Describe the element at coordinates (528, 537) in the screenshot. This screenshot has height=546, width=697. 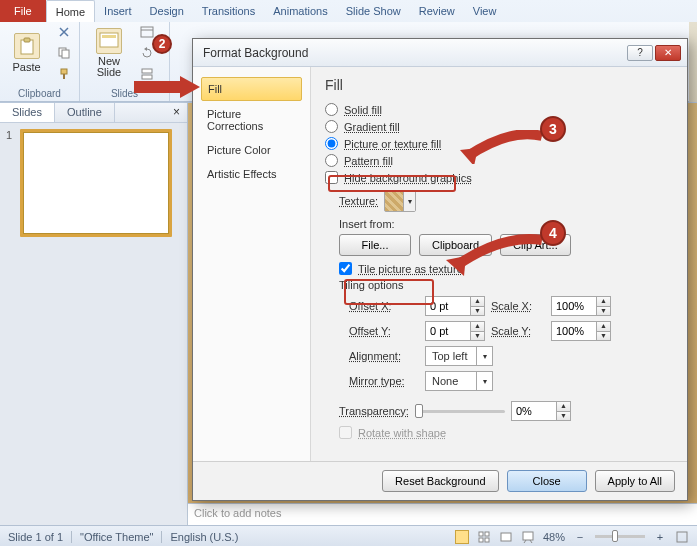
I see `view-slideshow-icon` at that location.